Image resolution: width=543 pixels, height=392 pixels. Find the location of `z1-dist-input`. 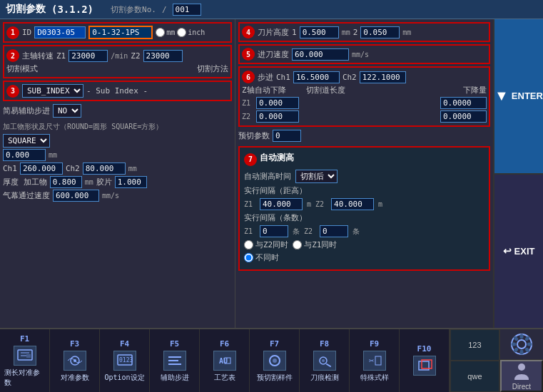

z1-dist-input is located at coordinates (281, 204).